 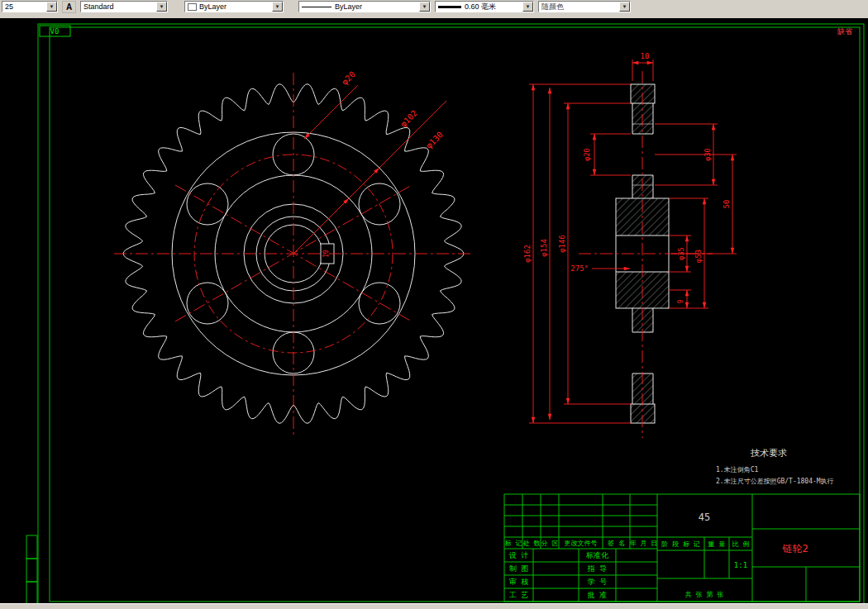 I want to click on front-view-dimension-lines, so click(x=370, y=169).